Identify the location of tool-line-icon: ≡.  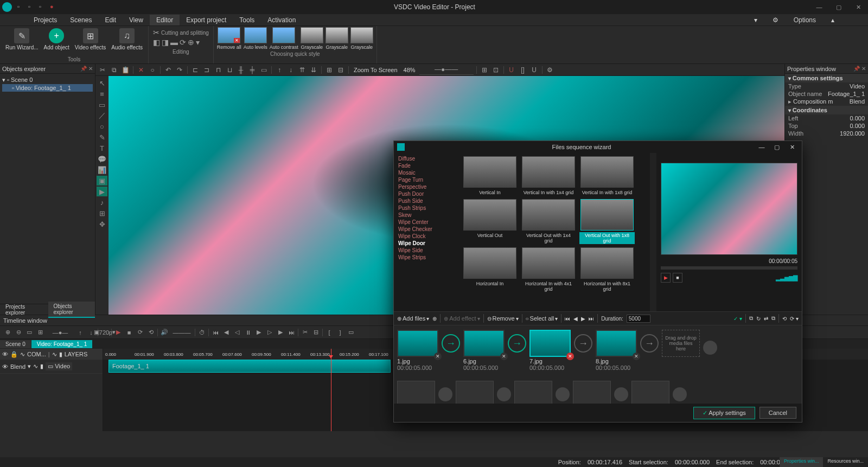
(102, 94).